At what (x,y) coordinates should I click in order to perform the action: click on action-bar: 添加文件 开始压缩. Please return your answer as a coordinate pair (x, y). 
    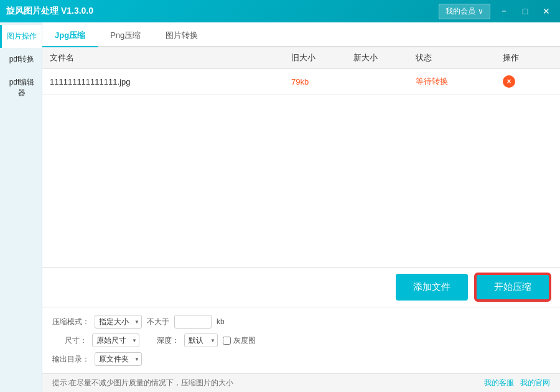
    Looking at the image, I should click on (301, 287).